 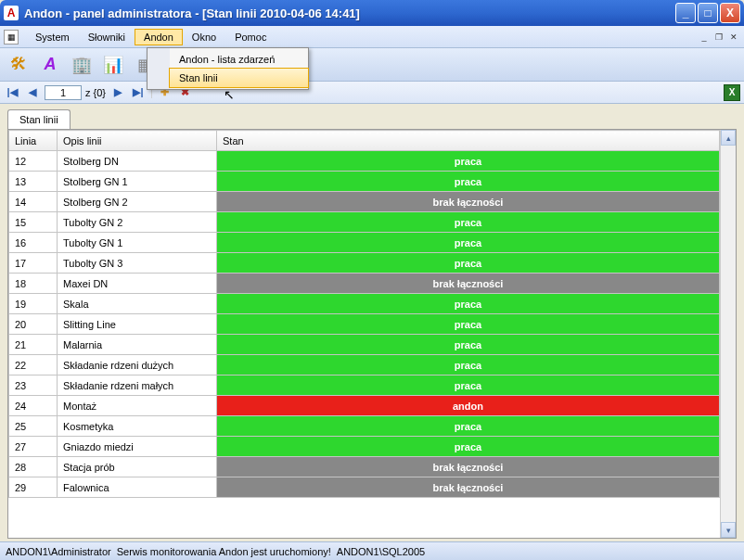 I want to click on building-icon: 🏢, so click(x=82, y=65).